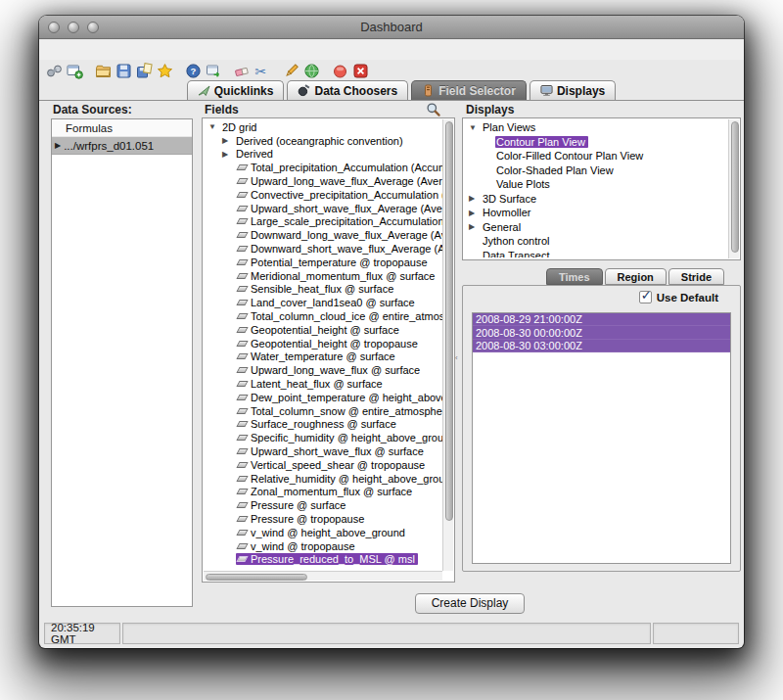 This screenshot has height=700, width=783. I want to click on field-tree-item: Total_precipitation_Accumulation (Accumu…, so click(323, 167).